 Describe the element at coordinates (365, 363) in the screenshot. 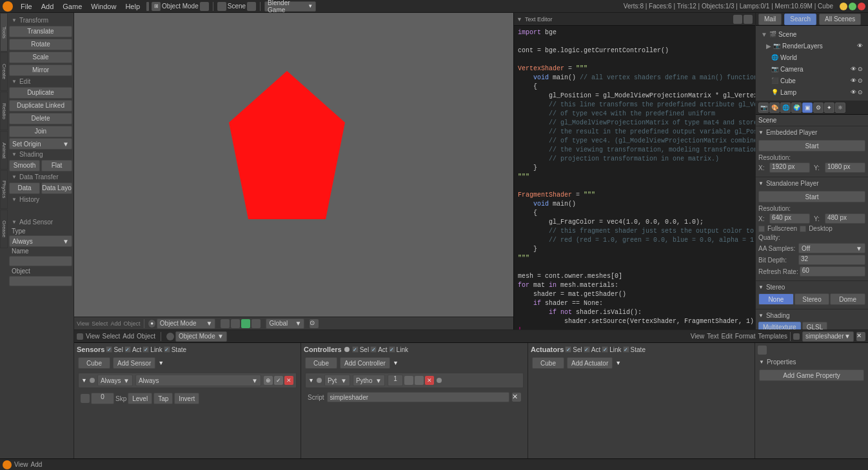

I see `add-controller-btn: Add Controller` at that location.